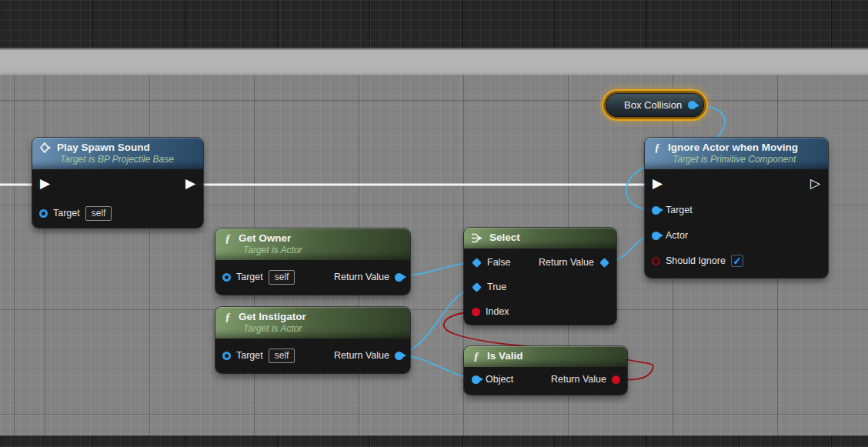 The width and height of the screenshot is (868, 447). What do you see at coordinates (546, 357) in the screenshot?
I see `is-valid-header: ƒ Is Valid` at bounding box center [546, 357].